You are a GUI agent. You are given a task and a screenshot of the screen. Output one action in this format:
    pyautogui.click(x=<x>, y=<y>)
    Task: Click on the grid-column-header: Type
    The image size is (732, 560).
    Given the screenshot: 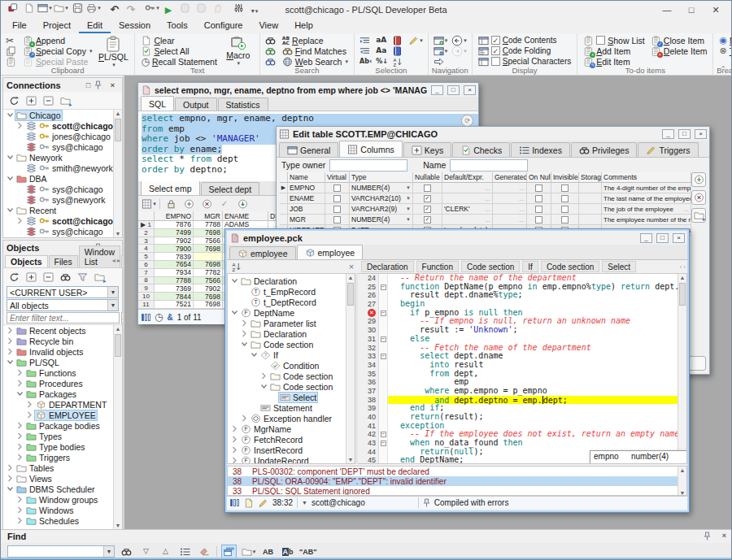 What is the action you would take?
    pyautogui.click(x=381, y=177)
    